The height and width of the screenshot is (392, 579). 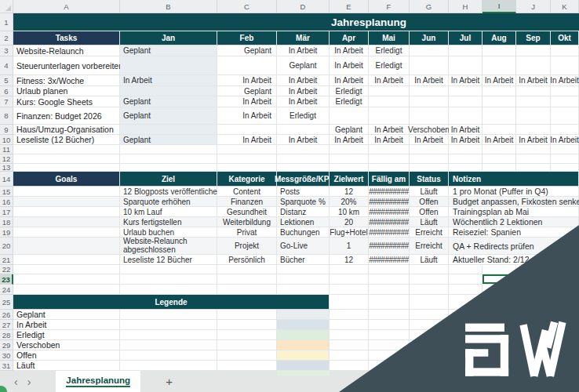 What do you see at coordinates (349, 6) in the screenshot?
I see `column-header-E: E` at bounding box center [349, 6].